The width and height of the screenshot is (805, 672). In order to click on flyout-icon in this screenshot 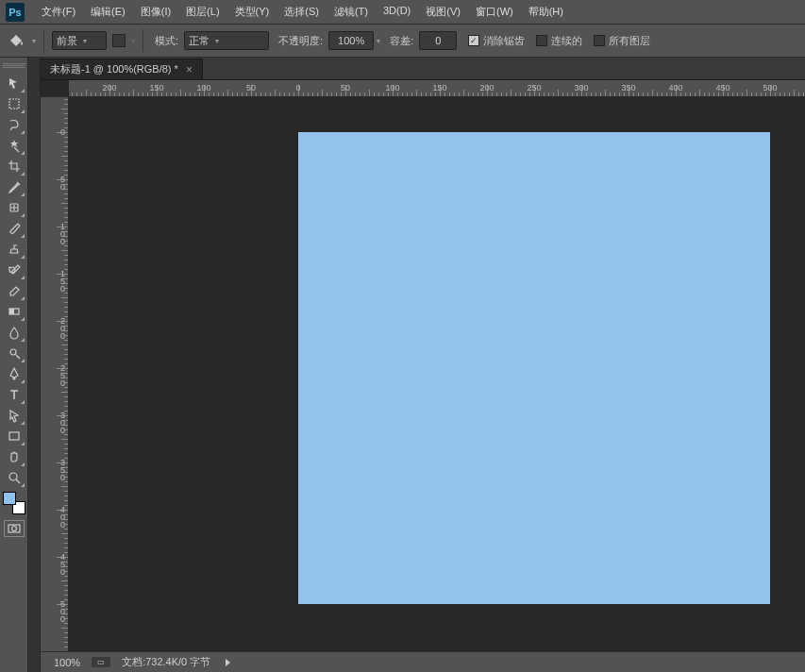, I will do `click(228, 663)`.